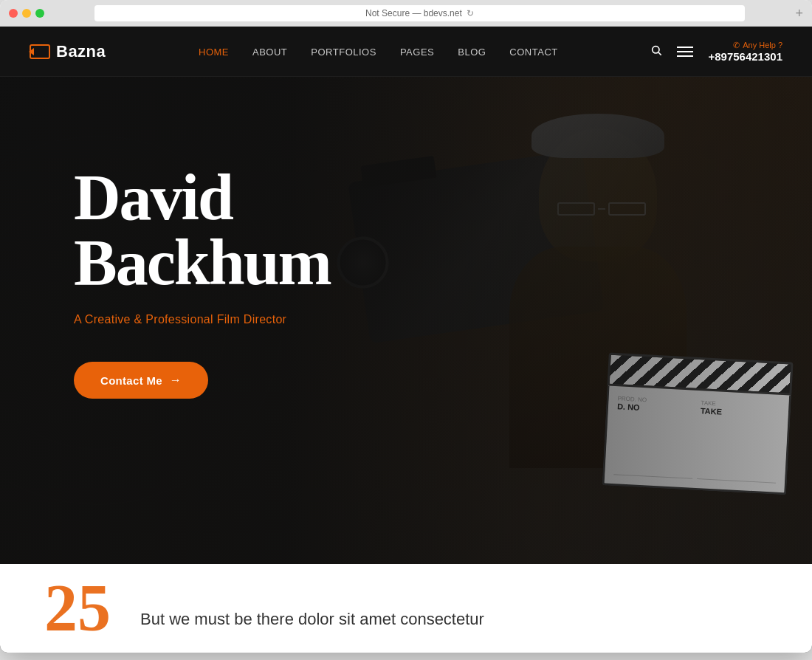  What do you see at coordinates (214, 52) in the screenshot?
I see `nav-item-home: HOME` at bounding box center [214, 52].